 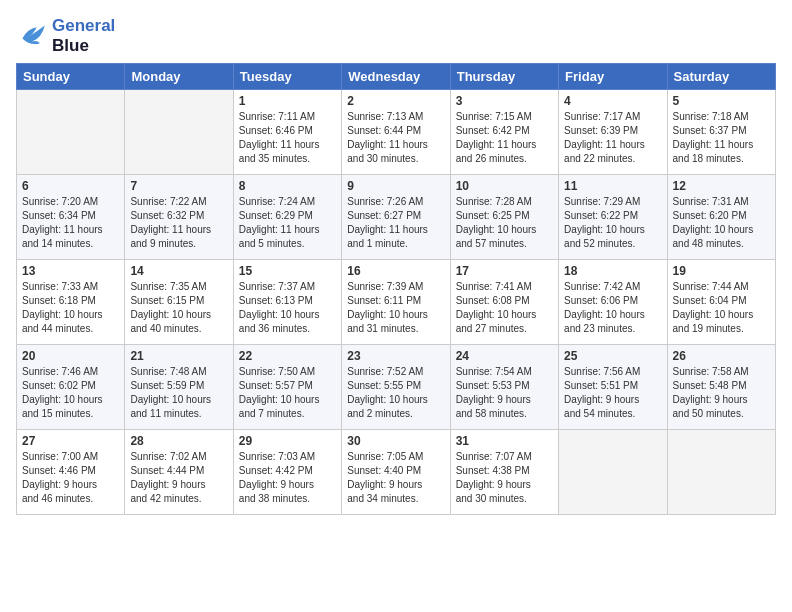 I want to click on day-info: Sunrise: 7:11 AM Sunset: 6:46 PM Dayligh…, so click(x=288, y=138).